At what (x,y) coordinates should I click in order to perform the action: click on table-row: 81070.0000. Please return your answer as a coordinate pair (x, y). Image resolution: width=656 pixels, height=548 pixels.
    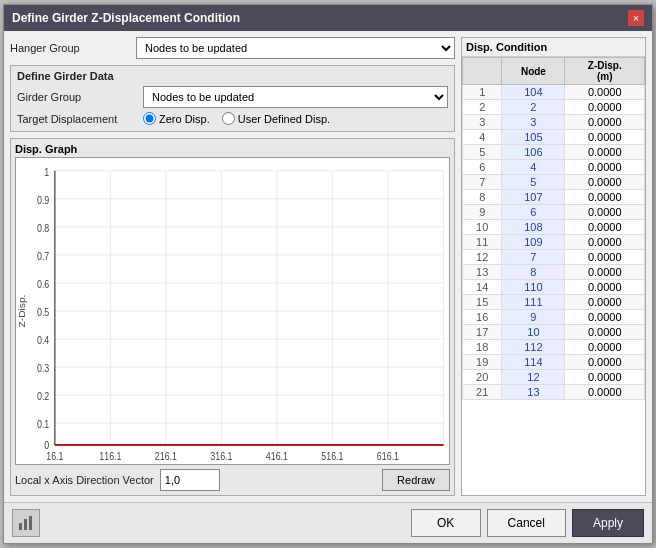
    Looking at the image, I should click on (554, 198).